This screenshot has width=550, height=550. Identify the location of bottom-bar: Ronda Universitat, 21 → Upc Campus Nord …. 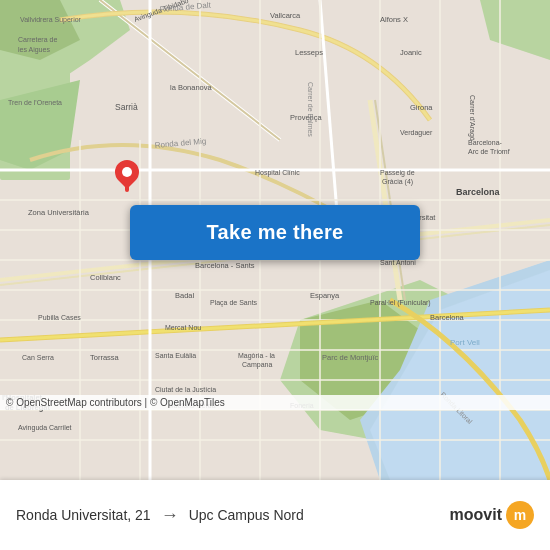
(275, 515).